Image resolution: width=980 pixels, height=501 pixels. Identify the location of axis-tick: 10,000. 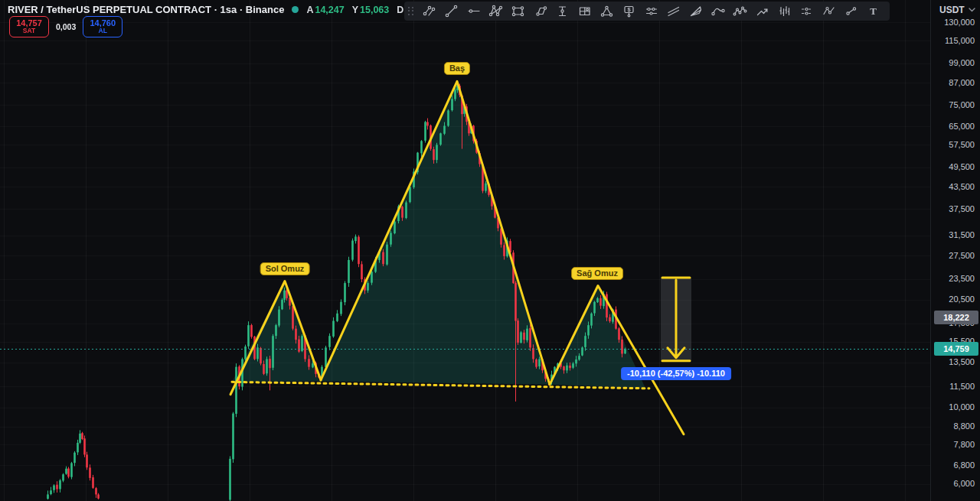
(962, 407).